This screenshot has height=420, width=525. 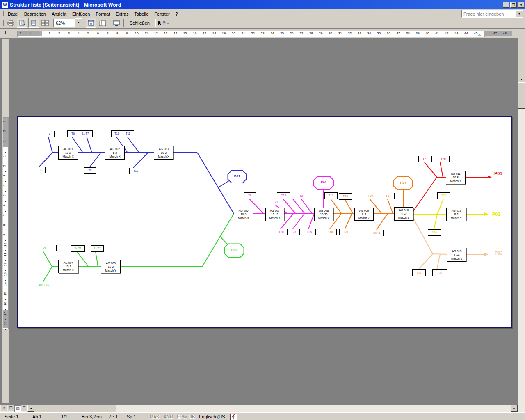 I want to click on t-box-2xt7: 2x T7, so click(x=85, y=134).